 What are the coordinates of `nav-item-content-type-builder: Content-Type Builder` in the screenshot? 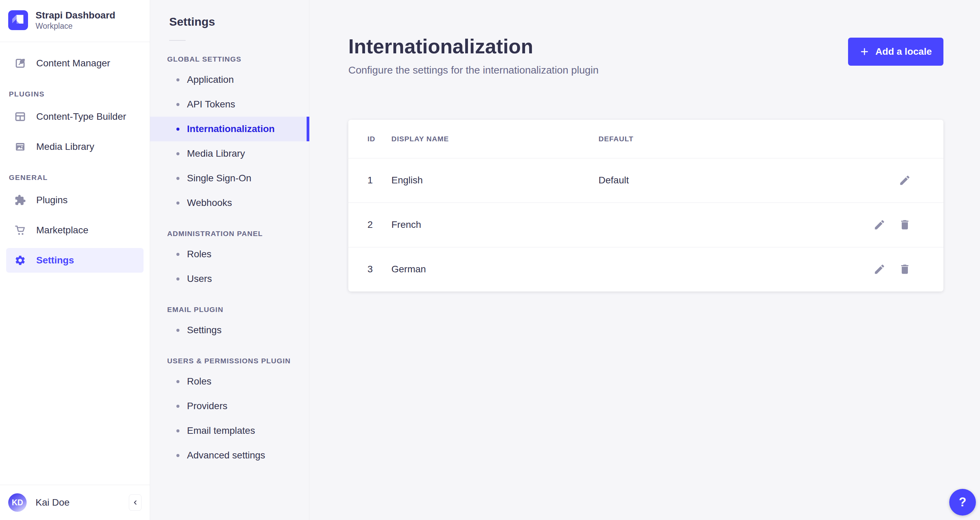 It's located at (75, 116).